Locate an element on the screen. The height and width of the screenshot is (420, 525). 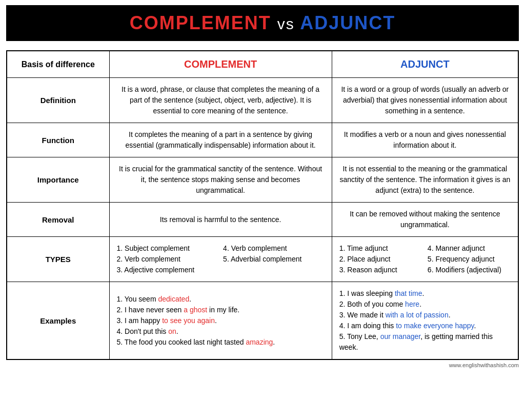
page-title: COMPLEMENT vs ADJUNCT is located at coordinates (262, 23).